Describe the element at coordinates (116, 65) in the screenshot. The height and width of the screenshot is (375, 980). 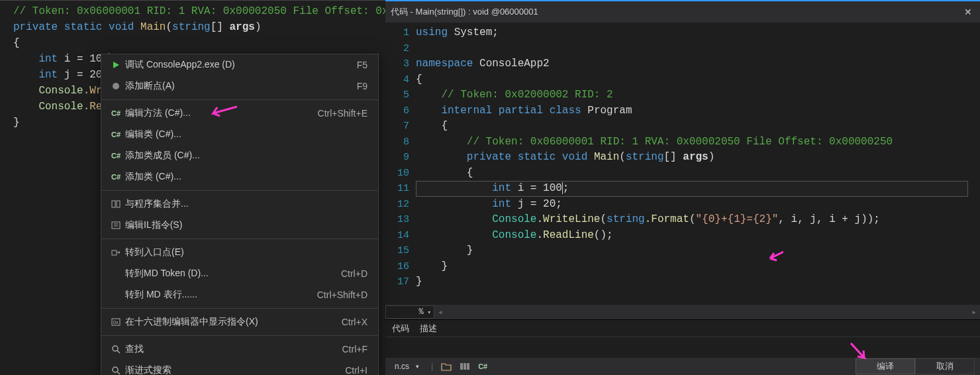
I see `play-icon` at that location.